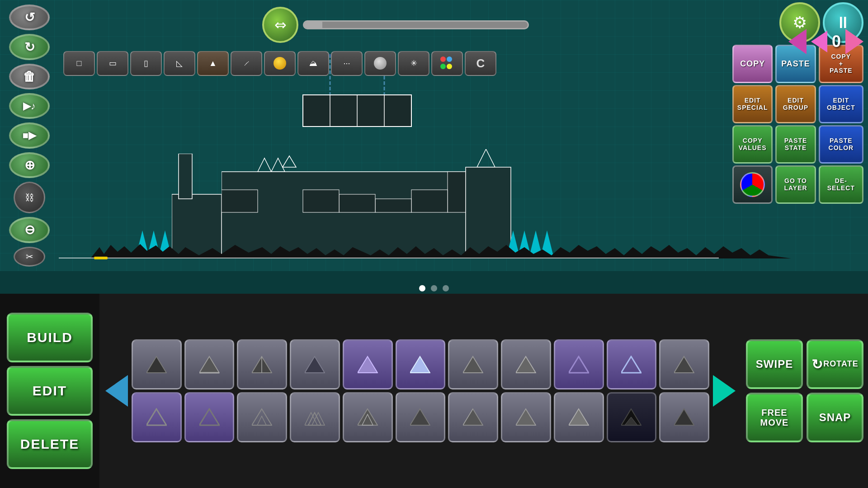 Image resolution: width=868 pixels, height=488 pixels. I want to click on edit-special-button: EDITSPECIAL, so click(752, 104).